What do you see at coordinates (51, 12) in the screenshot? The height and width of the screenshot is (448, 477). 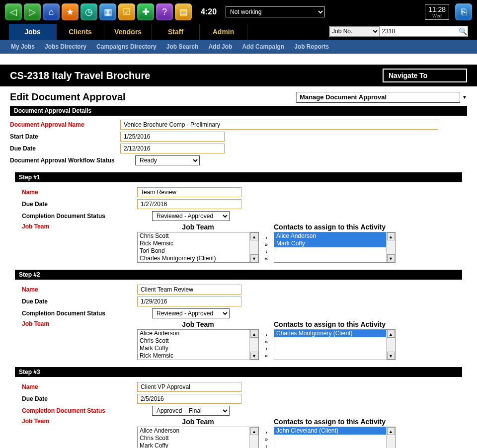 I see `home-icon: ⌂` at bounding box center [51, 12].